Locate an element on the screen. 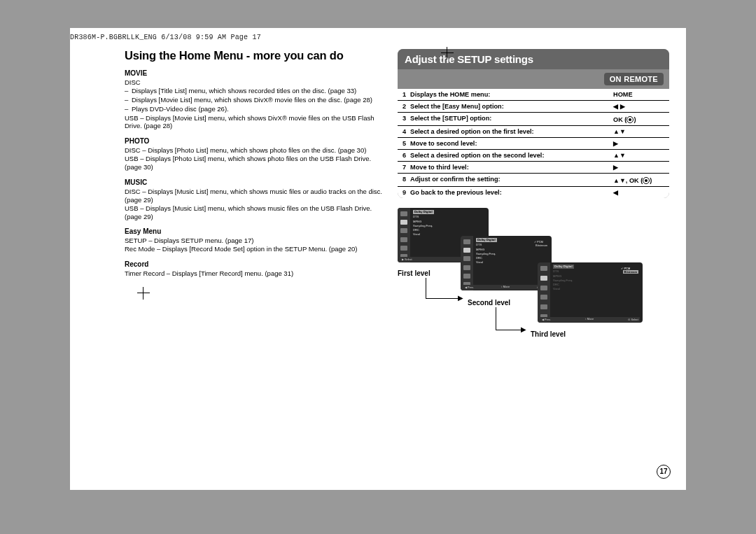 The image size is (756, 534). third-level-label: Third level is located at coordinates (548, 335).